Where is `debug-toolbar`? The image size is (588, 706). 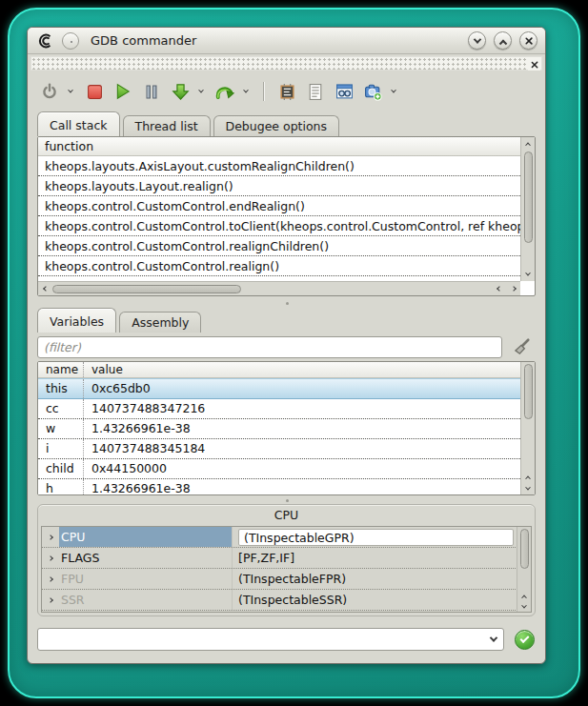 debug-toolbar is located at coordinates (288, 91).